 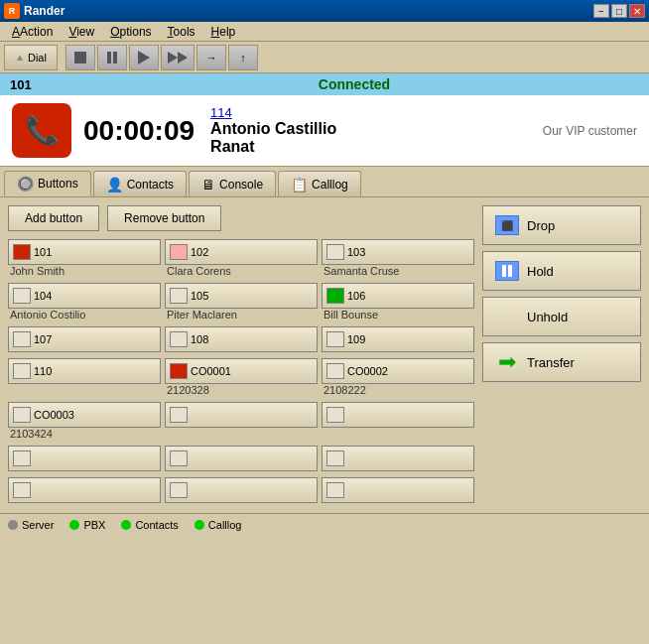 What do you see at coordinates (562, 271) in the screenshot?
I see `hold-button: Hold` at bounding box center [562, 271].